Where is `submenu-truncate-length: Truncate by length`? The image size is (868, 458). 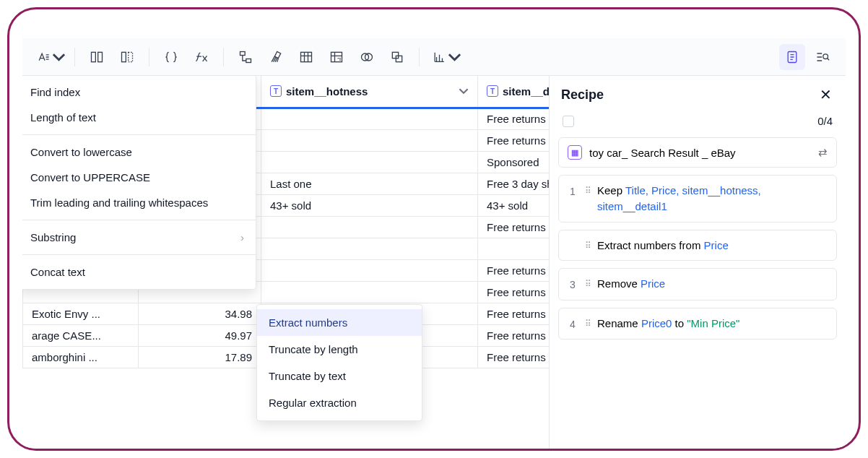
submenu-truncate-length: Truncate by length is located at coordinates (339, 350).